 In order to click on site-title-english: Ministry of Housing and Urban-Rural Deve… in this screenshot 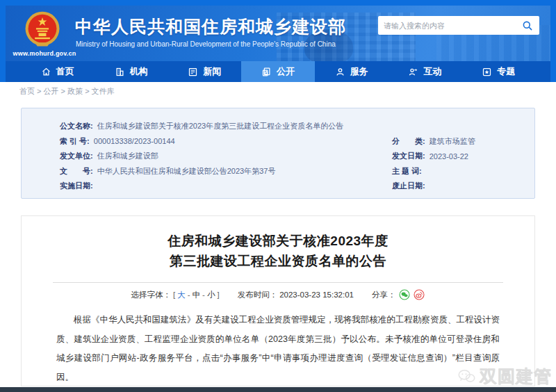, I will do `click(206, 44)`.